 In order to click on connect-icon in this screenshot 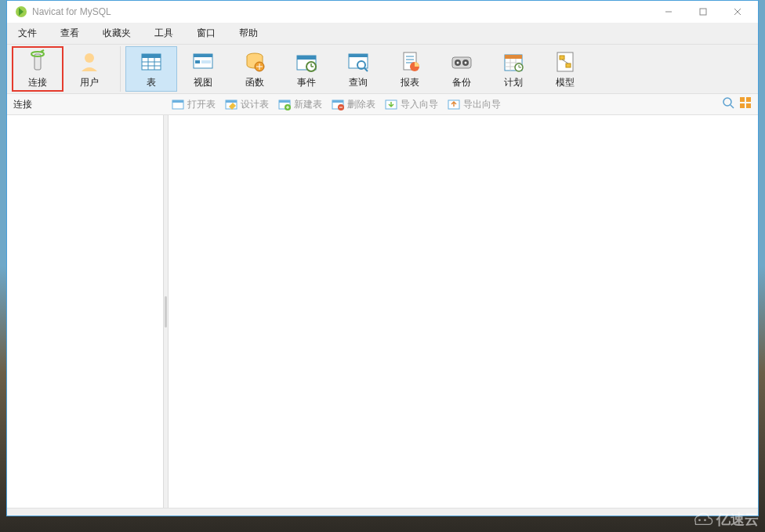, I will do `click(38, 62)`.